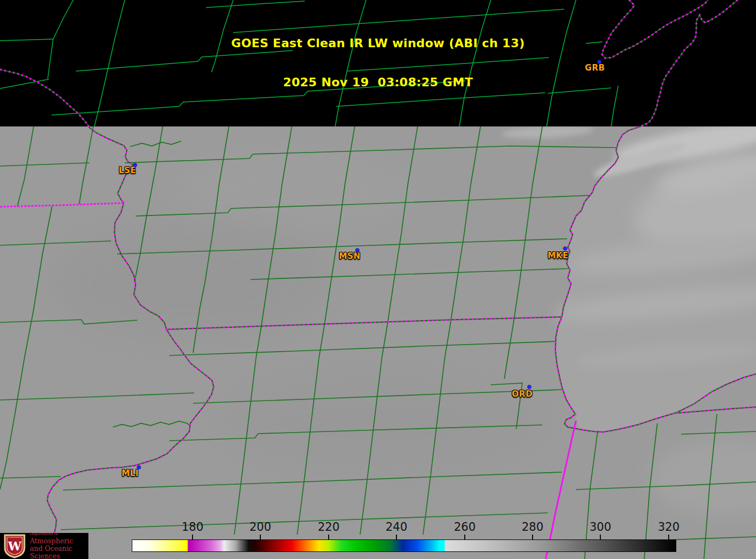  What do you see at coordinates (193, 527) in the screenshot?
I see `colorbar-tick-label: 180` at bounding box center [193, 527].